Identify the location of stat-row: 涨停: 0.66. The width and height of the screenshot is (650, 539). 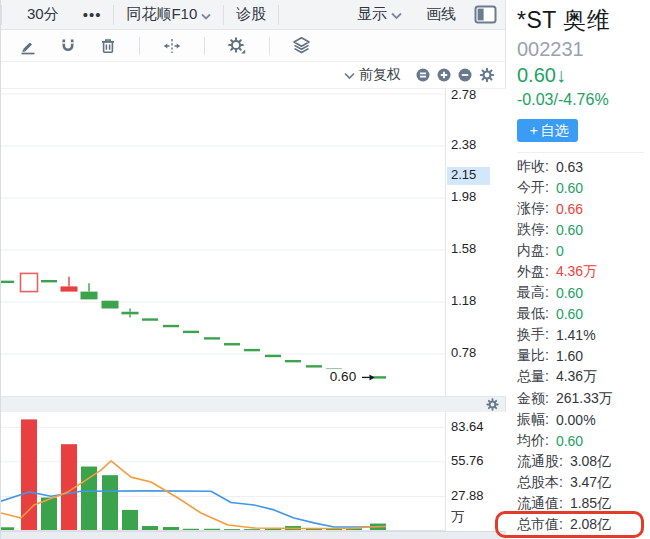
(580, 208).